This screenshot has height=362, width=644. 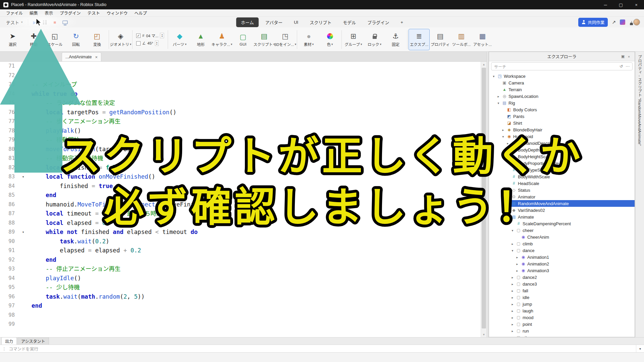 I want to click on tab-assistant: アシスタント, so click(x=33, y=341).